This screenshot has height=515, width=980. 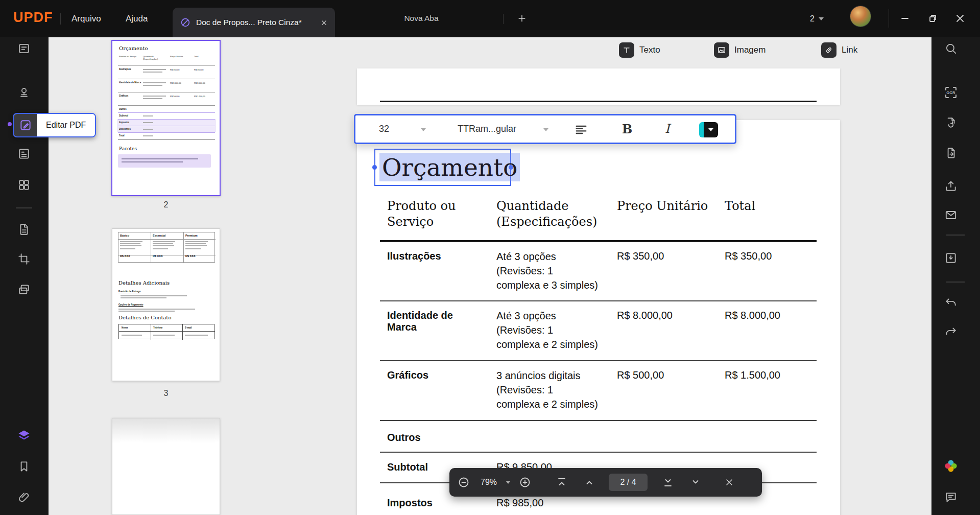 I want to click on italic-button: I, so click(x=667, y=129).